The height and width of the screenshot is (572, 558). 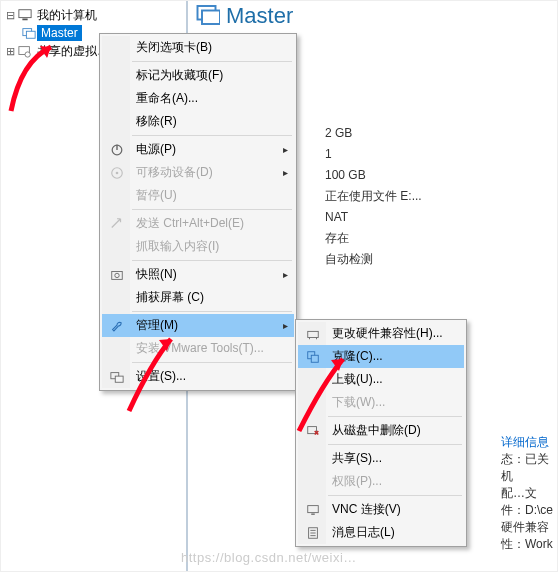 What do you see at coordinates (374, 196) in the screenshot?
I see `info-cd: 正在使用文件 E:...` at bounding box center [374, 196].